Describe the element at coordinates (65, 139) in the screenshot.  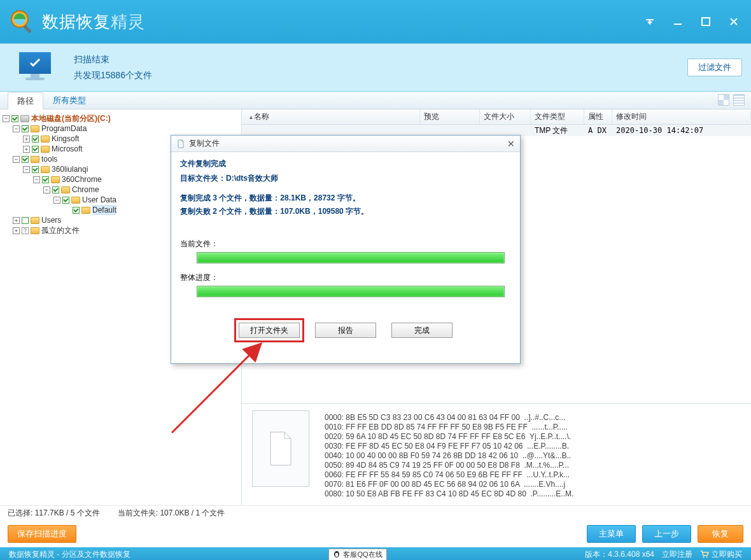
I see `tree-item: Kingsoft` at that location.